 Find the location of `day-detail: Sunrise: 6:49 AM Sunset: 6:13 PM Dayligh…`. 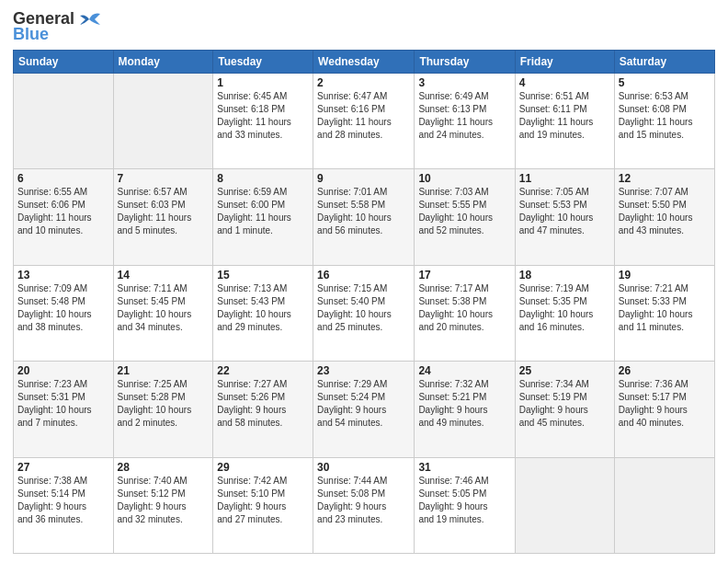

day-detail: Sunrise: 6:49 AM Sunset: 6:13 PM Dayligh… is located at coordinates (464, 116).